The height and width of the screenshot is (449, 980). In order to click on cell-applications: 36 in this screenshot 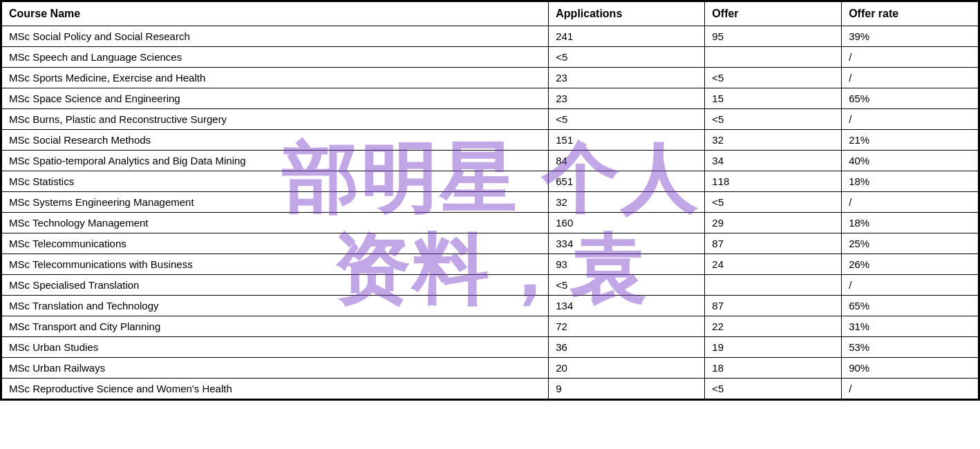, I will do `click(627, 347)`.